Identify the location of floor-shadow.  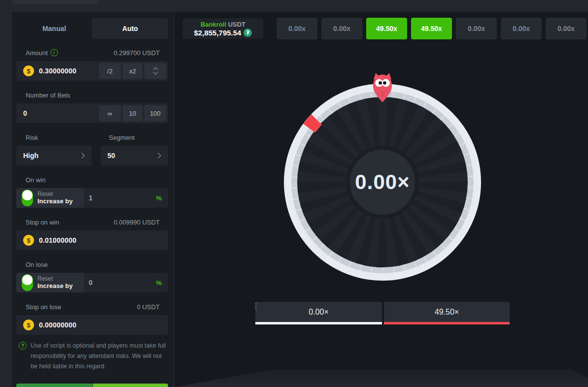
(381, 378).